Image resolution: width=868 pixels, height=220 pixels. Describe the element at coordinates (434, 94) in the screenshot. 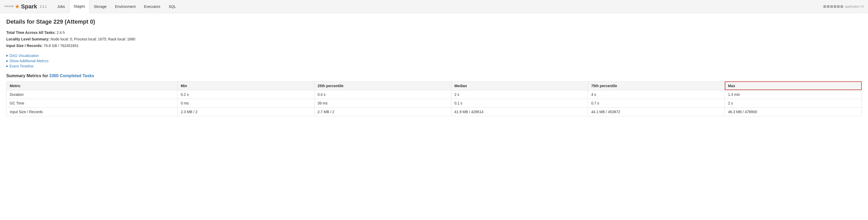

I see `table-row: Duration 0.2 s 0.4 s 2 s 4 s 1.3 min` at that location.